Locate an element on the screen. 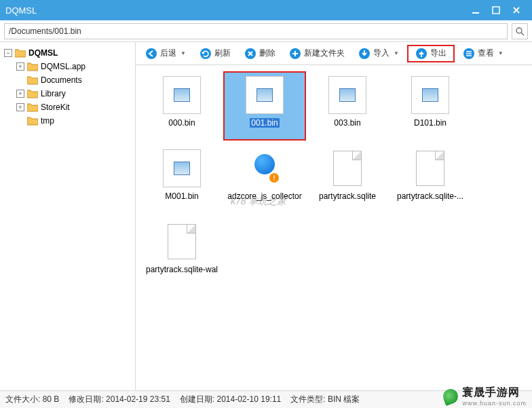  view-label: 查看 is located at coordinates (486, 53).